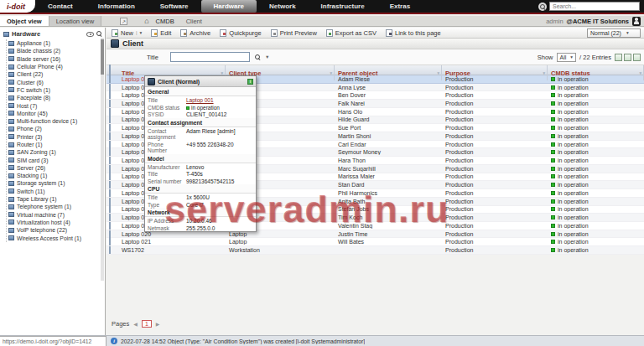 Image resolution: width=644 pixels, height=346 pixels. I want to click on prev-page-icon: ◀, so click(136, 323).